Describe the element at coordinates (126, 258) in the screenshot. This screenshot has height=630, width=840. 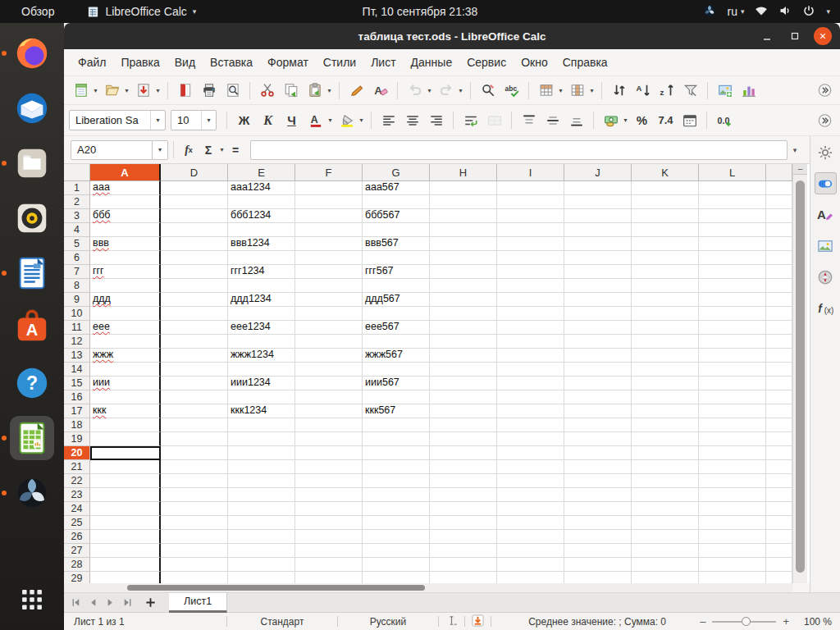
I see `cell-A6` at that location.